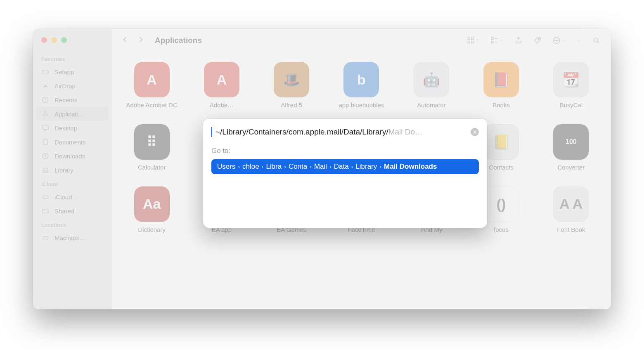  Describe the element at coordinates (73, 72) in the screenshot. I see `sidebar-item-setapp: Setapp` at that location.